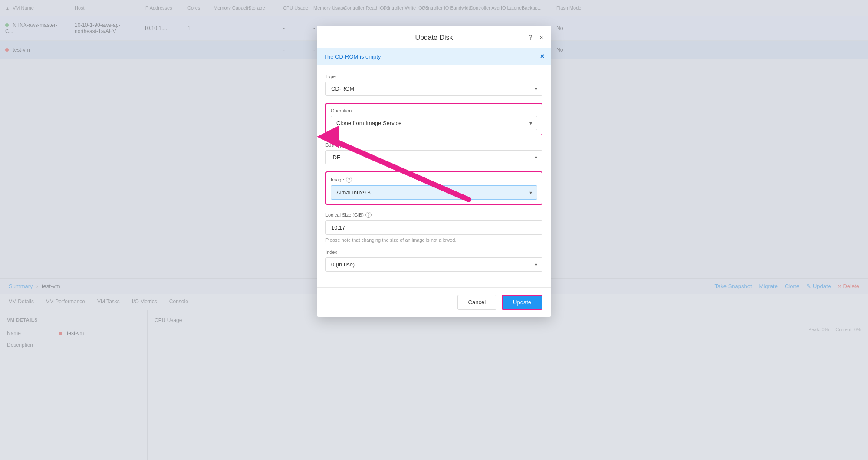 The width and height of the screenshot is (868, 460). Describe the element at coordinates (434, 37) in the screenshot. I see `dialog-header: Update Disk ? ×` at that location.